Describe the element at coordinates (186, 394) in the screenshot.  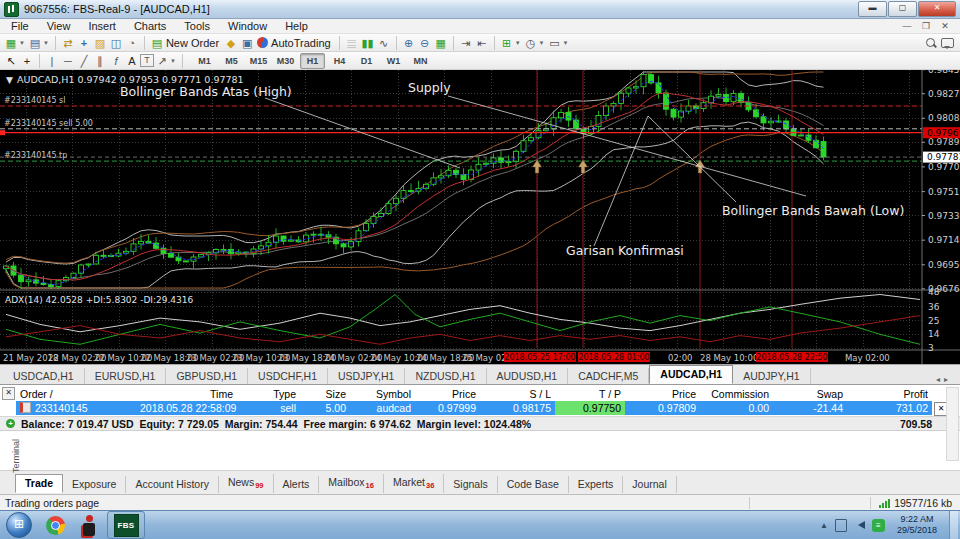
I see `column-header-time: Time` at that location.